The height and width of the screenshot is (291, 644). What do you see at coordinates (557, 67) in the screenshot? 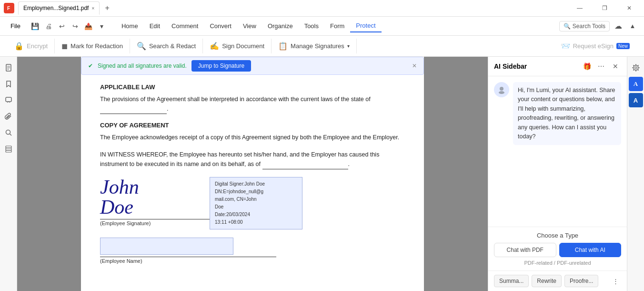
I see `ai-sidebar-header: AI Sidebar 🎁 ⋯ ✕` at bounding box center [557, 67].